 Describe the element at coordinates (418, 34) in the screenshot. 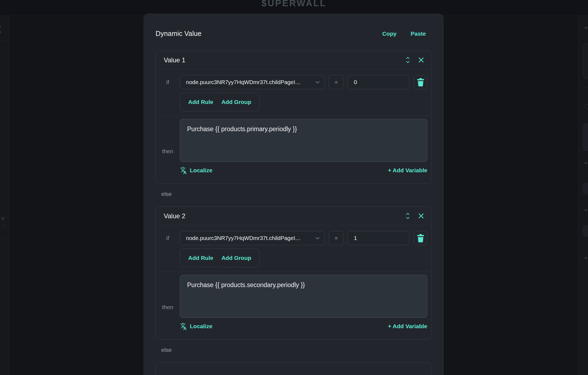

I see `paste-button: Paste` at that location.